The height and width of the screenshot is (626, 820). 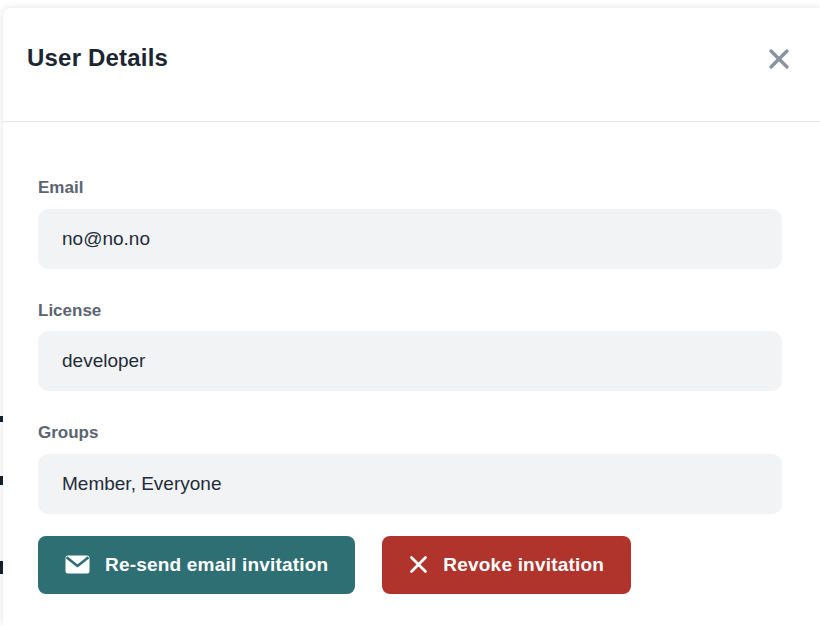 I want to click on resend-email-invitation-button: Re-send email invitation, so click(x=196, y=565).